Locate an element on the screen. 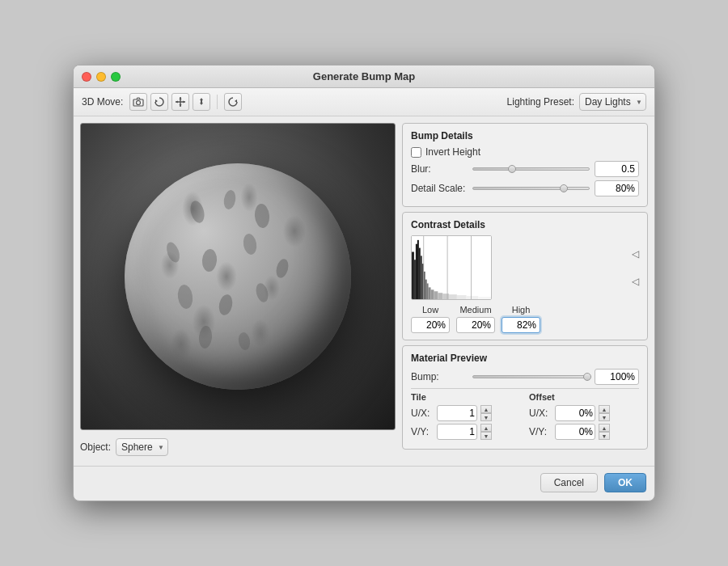  close-button is located at coordinates (87, 77).